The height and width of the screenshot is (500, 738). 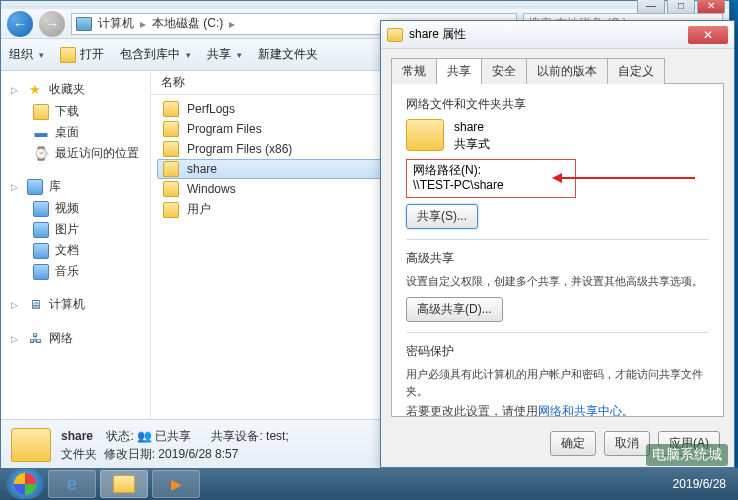 What do you see at coordinates (558, 104) in the screenshot?
I see `section-title: 网络文件和文件夹共享` at bounding box center [558, 104].